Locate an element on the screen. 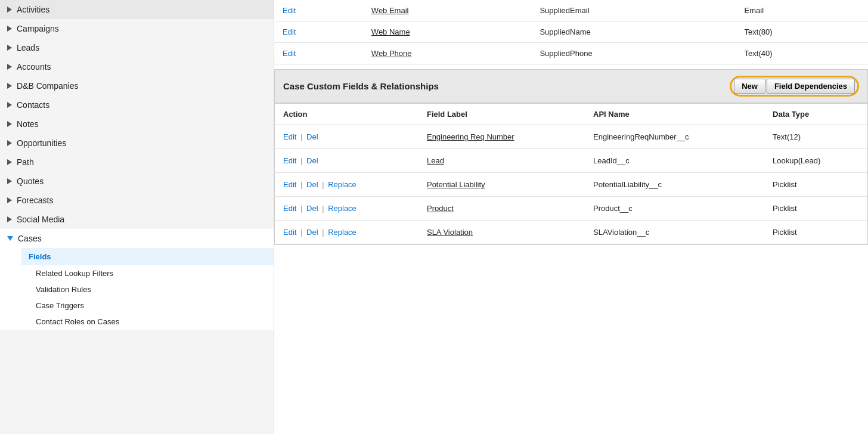 The width and height of the screenshot is (868, 434). action-link-edit-2: Edit is located at coordinates (290, 185).